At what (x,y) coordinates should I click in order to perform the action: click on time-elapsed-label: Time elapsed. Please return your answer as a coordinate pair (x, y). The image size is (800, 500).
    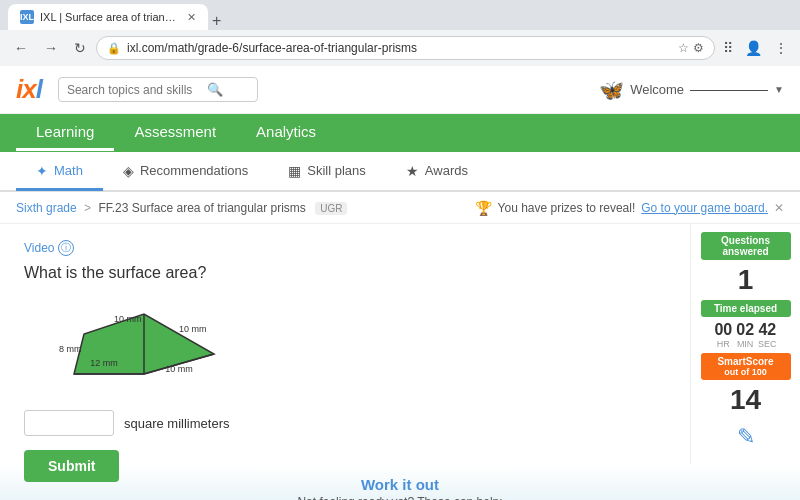
    Looking at the image, I should click on (746, 308).